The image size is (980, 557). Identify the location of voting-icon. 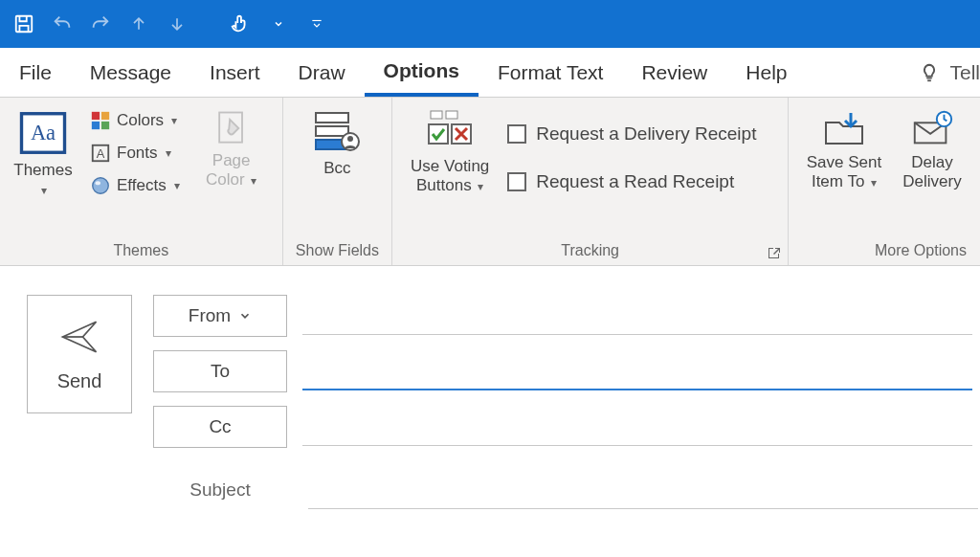
(450, 131).